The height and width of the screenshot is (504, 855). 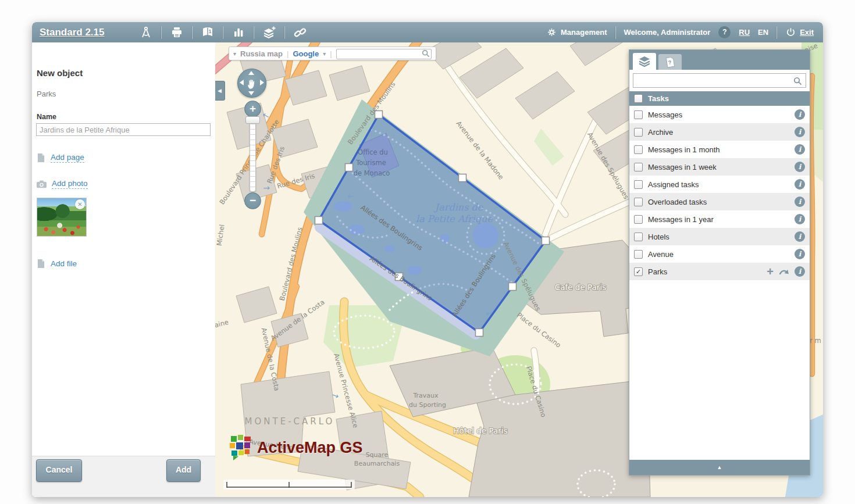 I want to click on task-row: Hotelsi, so click(x=719, y=237).